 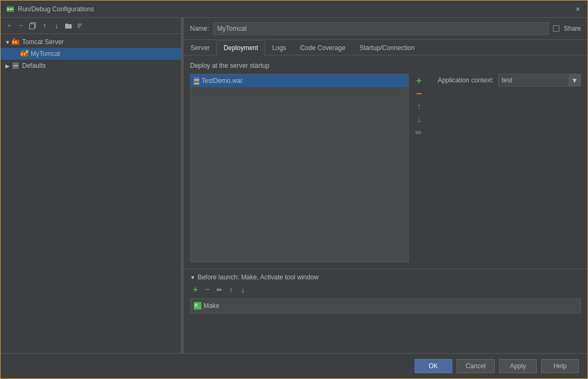 What do you see at coordinates (10, 9) in the screenshot?
I see `dialog-icon` at bounding box center [10, 9].